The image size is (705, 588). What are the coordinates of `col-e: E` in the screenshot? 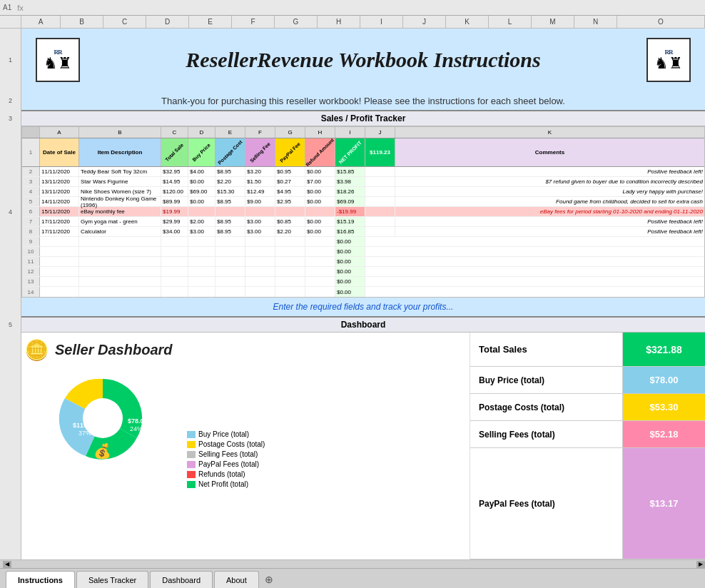 It's located at (211, 21).